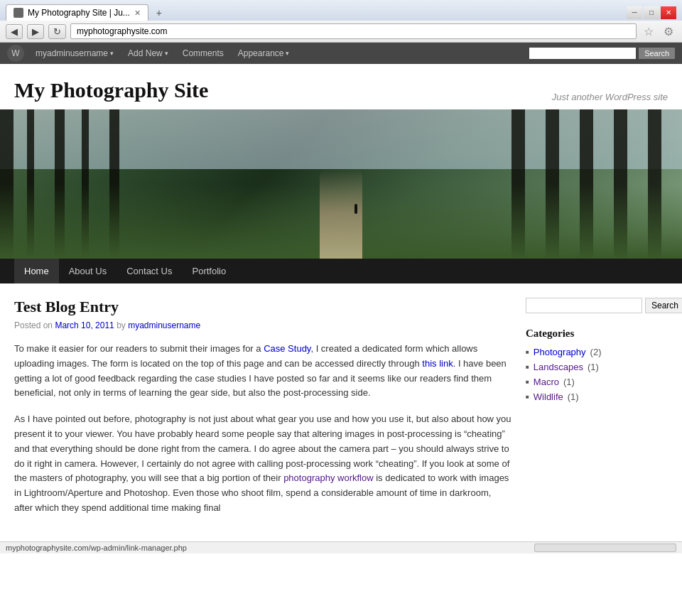 The height and width of the screenshot is (616, 682). I want to click on category-item-landscapes: Landscapes (1), so click(597, 367).